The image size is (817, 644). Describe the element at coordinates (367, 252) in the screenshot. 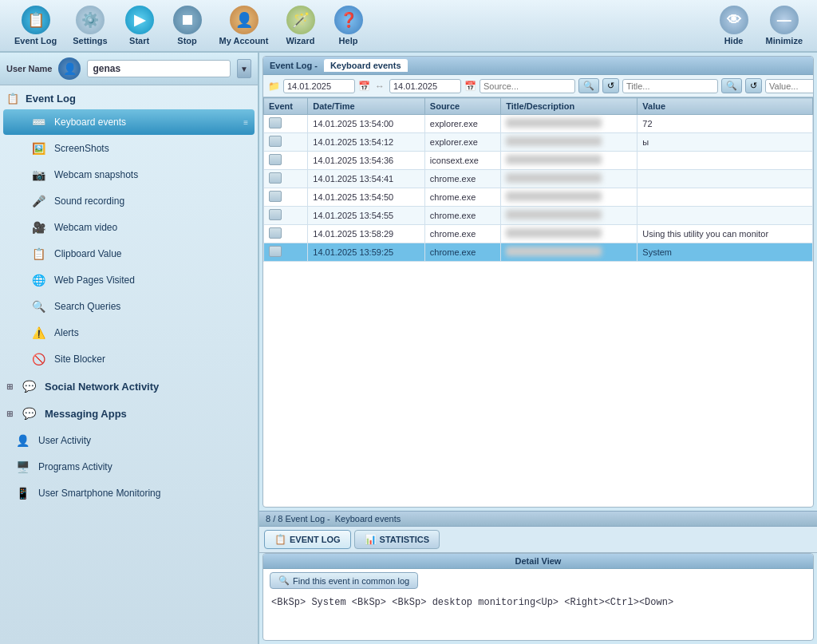

I see `cell-datetime: 14.01.2025 13:59:25` at that location.